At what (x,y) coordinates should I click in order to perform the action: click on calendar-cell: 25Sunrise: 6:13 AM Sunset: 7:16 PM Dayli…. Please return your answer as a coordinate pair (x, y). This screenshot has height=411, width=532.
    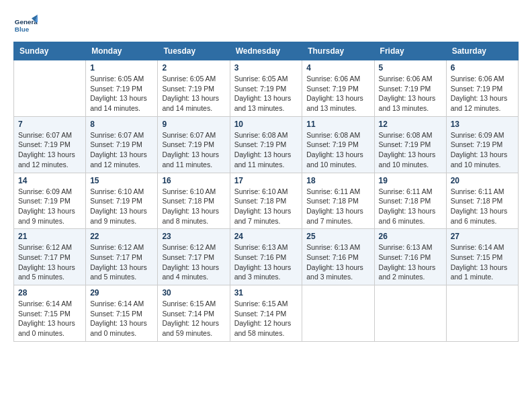
    Looking at the image, I should click on (339, 257).